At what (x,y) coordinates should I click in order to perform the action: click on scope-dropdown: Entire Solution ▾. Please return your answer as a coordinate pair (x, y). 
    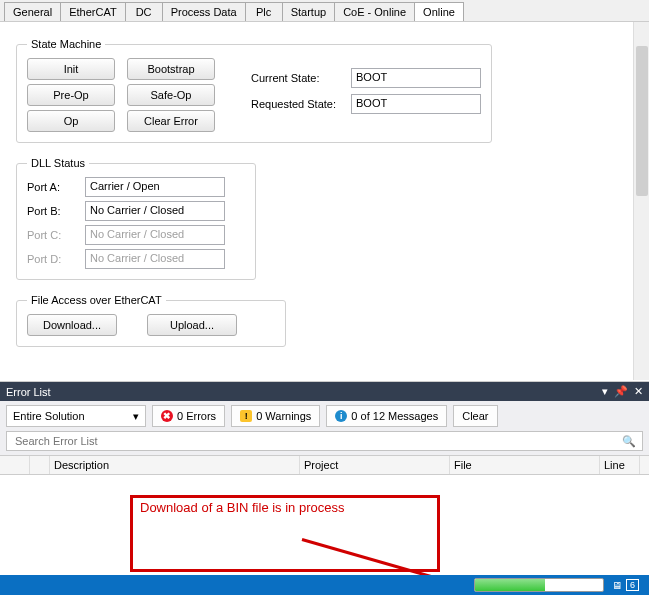
    Looking at the image, I should click on (76, 416).